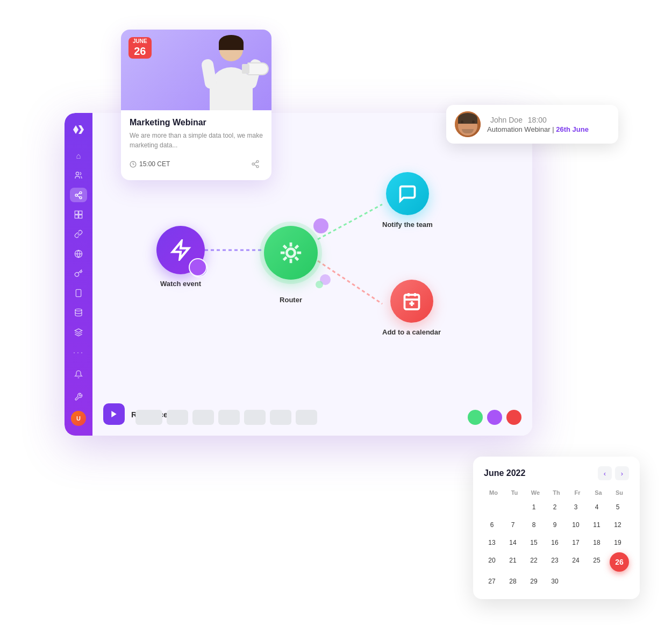 Image resolution: width=672 pixels, height=626 pixels. Describe the element at coordinates (196, 105) in the screenshot. I see `webinar-card: JUNE 26 Marketing Webinar We ar` at that location.